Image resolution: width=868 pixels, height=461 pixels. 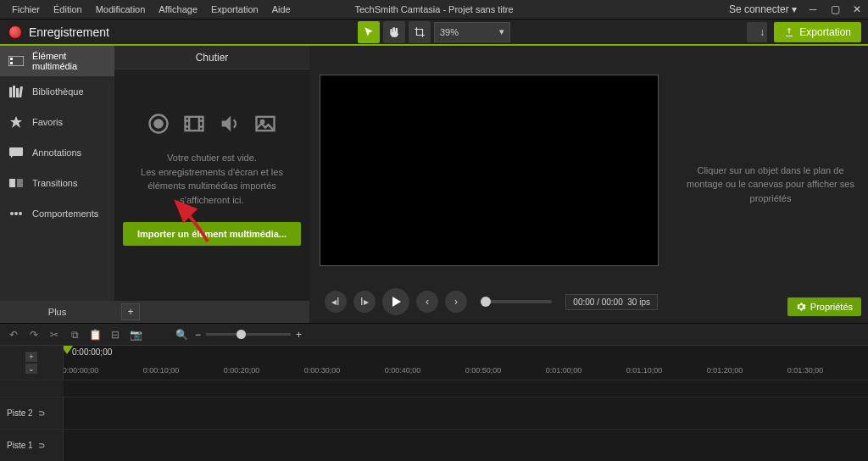 I want to click on tick: 0:00:30;00, so click(x=322, y=370).